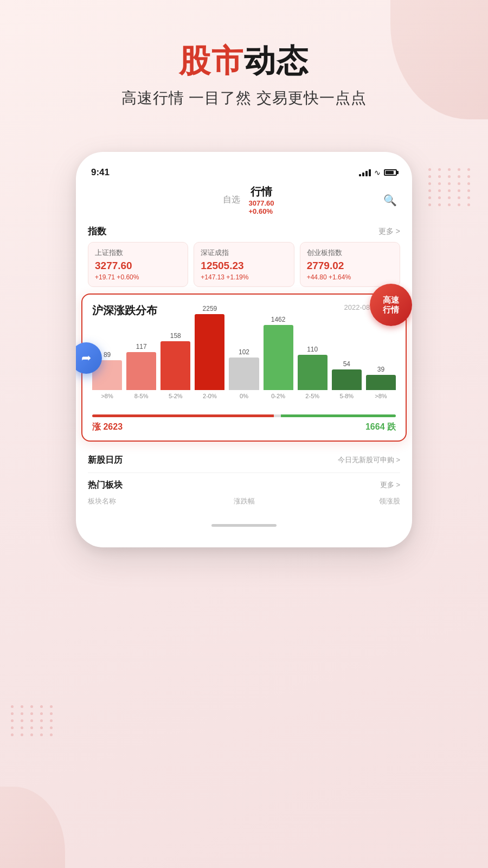 The image size is (488, 868). What do you see at coordinates (142, 347) in the screenshot?
I see `bar-label-117: 117` at bounding box center [142, 347].